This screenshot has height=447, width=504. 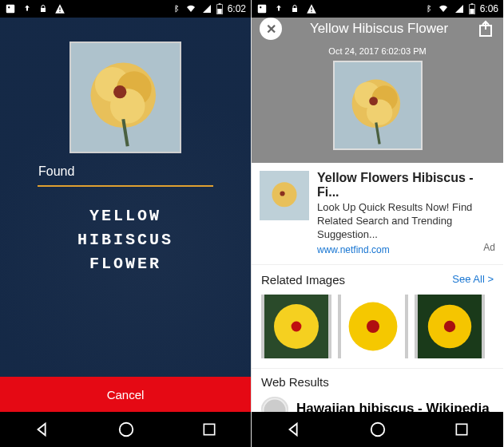 I want to click on scanned-image-frame, so click(x=125, y=97).